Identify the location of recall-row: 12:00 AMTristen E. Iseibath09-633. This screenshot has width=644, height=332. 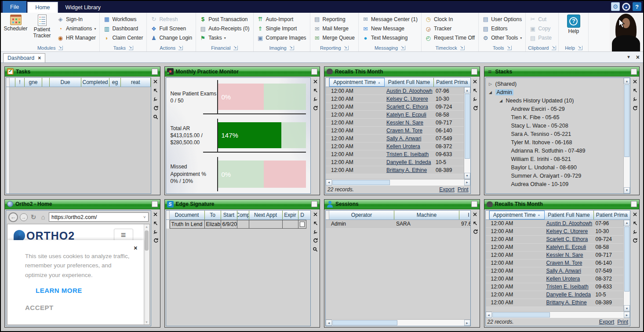
(555, 287).